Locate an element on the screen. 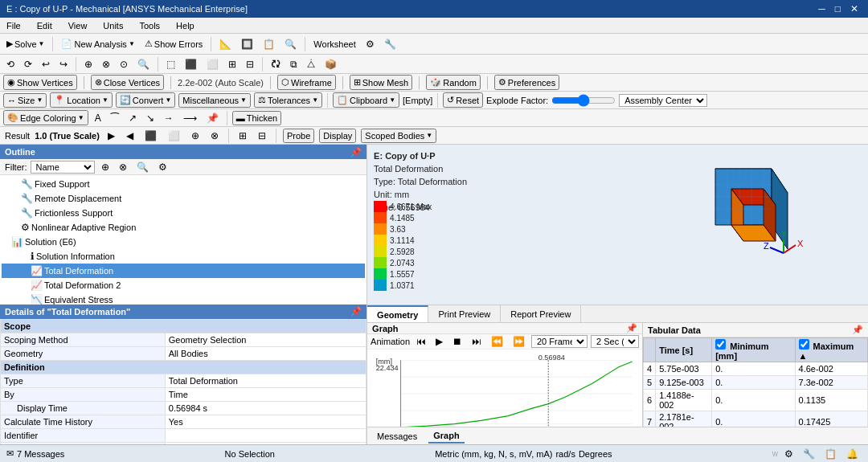  edge-coloring-button: 🎨 Edge Coloring ▼ is located at coordinates (46, 117).